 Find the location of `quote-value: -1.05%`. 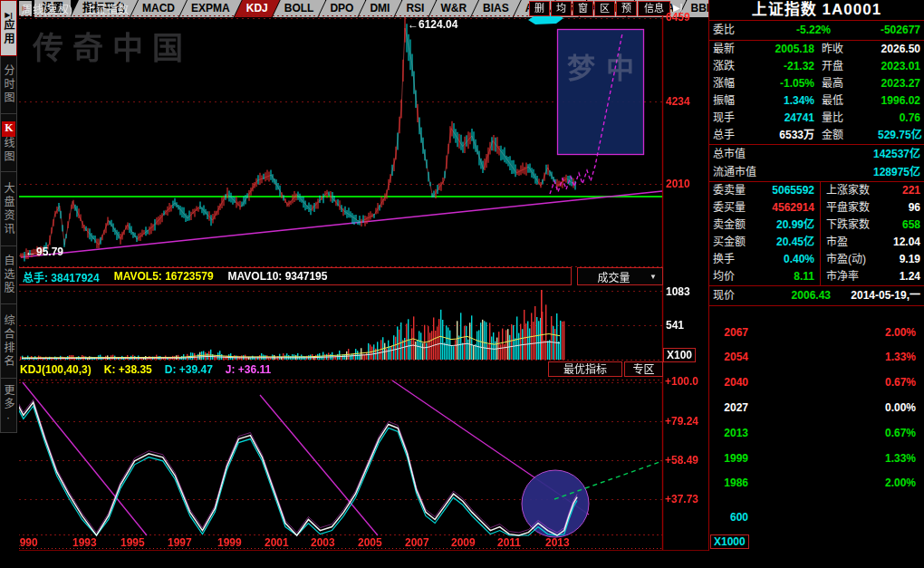

quote-value: -1.05% is located at coordinates (786, 83).